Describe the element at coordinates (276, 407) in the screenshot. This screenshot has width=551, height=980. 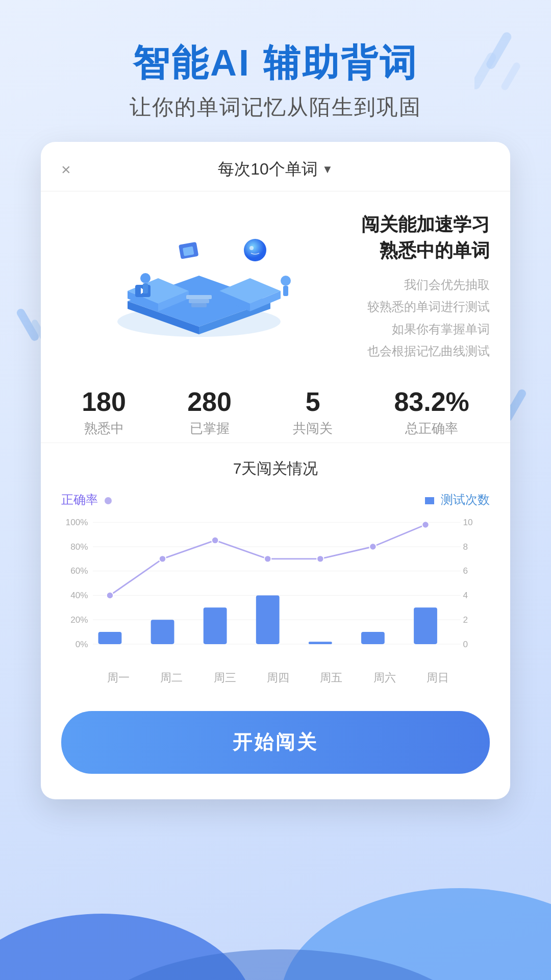
I see `stats-row: 180 熟悉中 280 已掌握 5 共闯关 83.2% 总正确率` at that location.